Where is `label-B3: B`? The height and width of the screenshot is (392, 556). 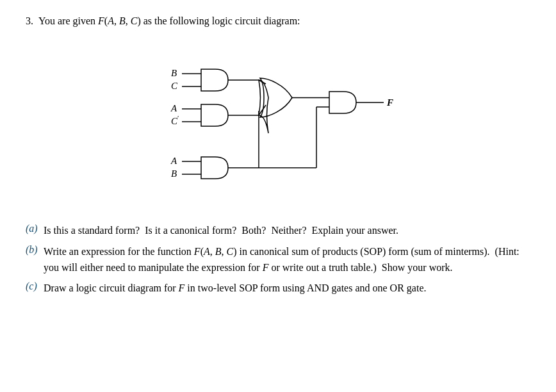
label-B3: B is located at coordinates (174, 174).